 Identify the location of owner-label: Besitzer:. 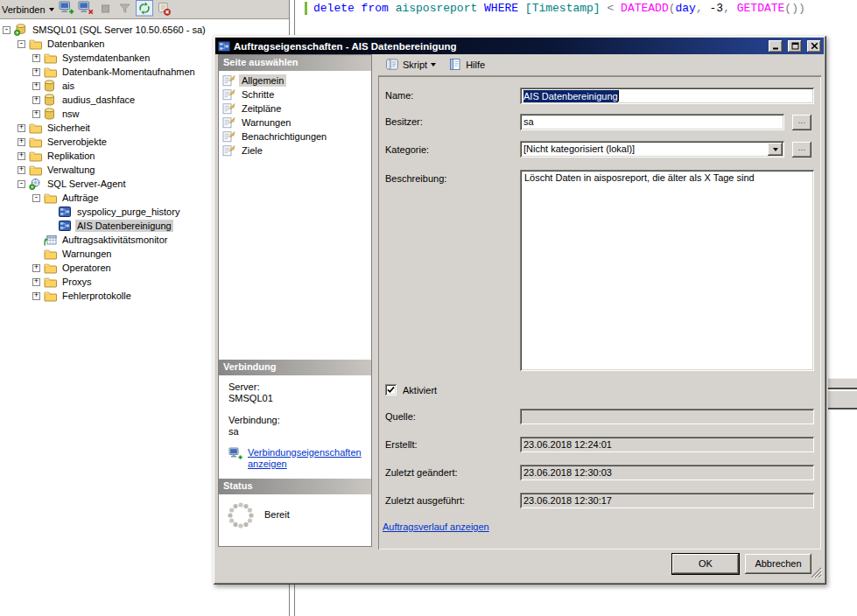
(404, 122).